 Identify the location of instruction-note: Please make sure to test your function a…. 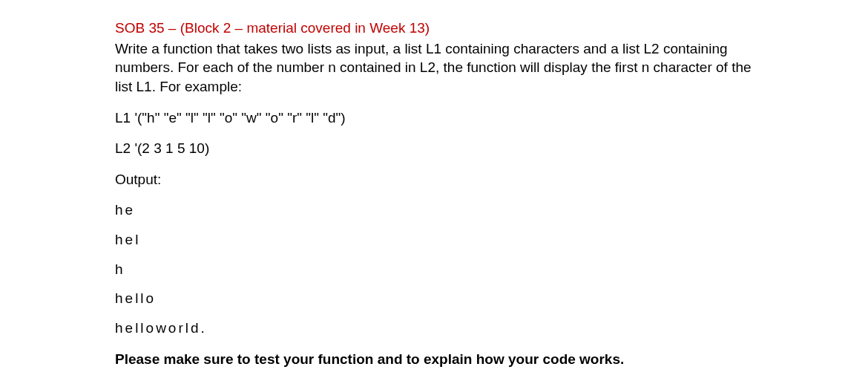
(434, 359).